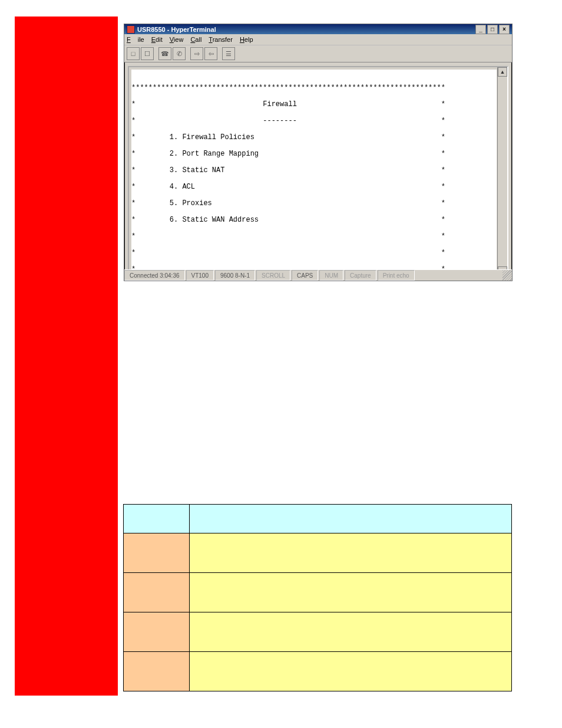 The image size is (562, 728). What do you see at coordinates (507, 275) in the screenshot?
I see `resize-grip` at bounding box center [507, 275].